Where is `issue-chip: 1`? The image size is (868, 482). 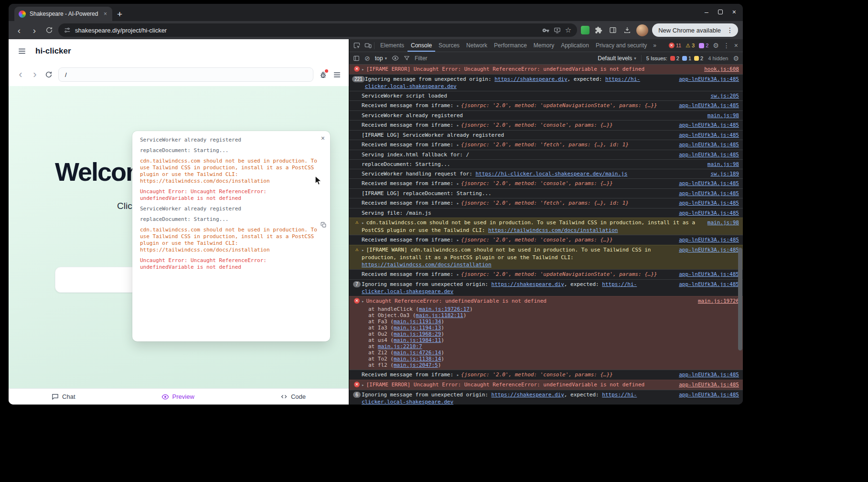
issue-chip: 1 is located at coordinates (687, 58).